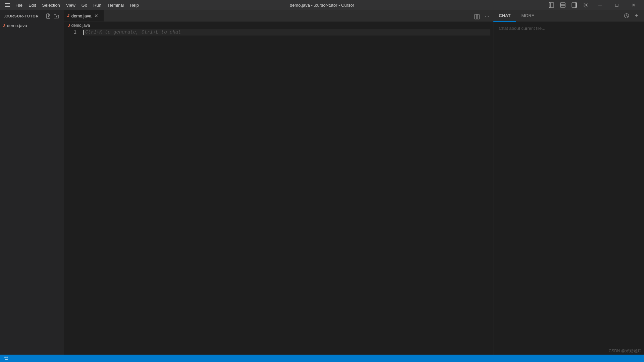 Image resolution: width=644 pixels, height=362 pixels. Describe the element at coordinates (504, 16) in the screenshot. I see `tab-chat: CHAT` at that location.